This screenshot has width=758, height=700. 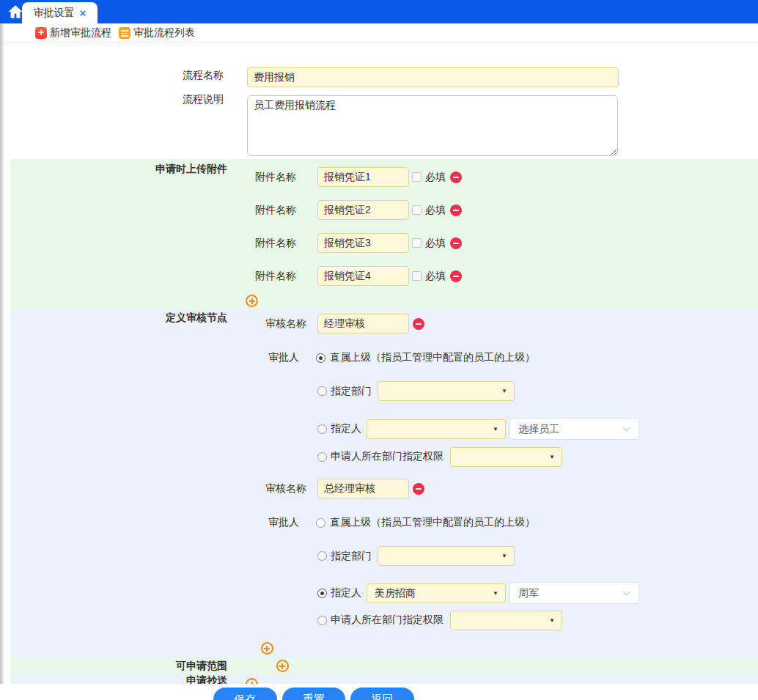 What do you see at coordinates (384, 679) in the screenshot?
I see `cc-section: 申请抄送` at bounding box center [384, 679].